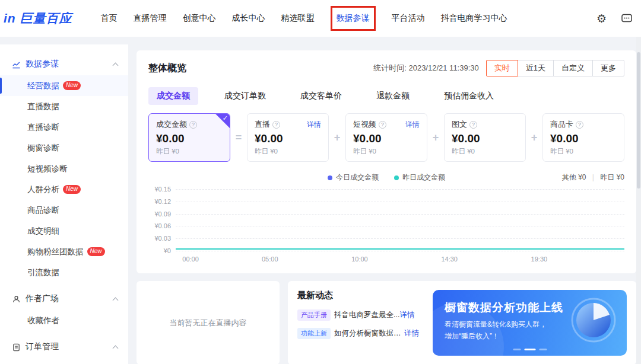  What do you see at coordinates (321, 96) in the screenshot?
I see `tab-avg-order-value: 成交客单价` at bounding box center [321, 96].